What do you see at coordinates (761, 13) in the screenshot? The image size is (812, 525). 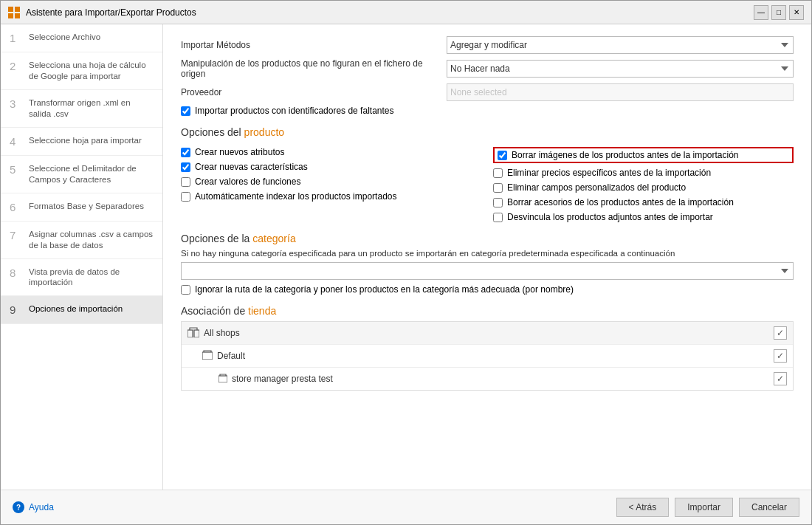 I see `minimize-button: —` at bounding box center [761, 13].